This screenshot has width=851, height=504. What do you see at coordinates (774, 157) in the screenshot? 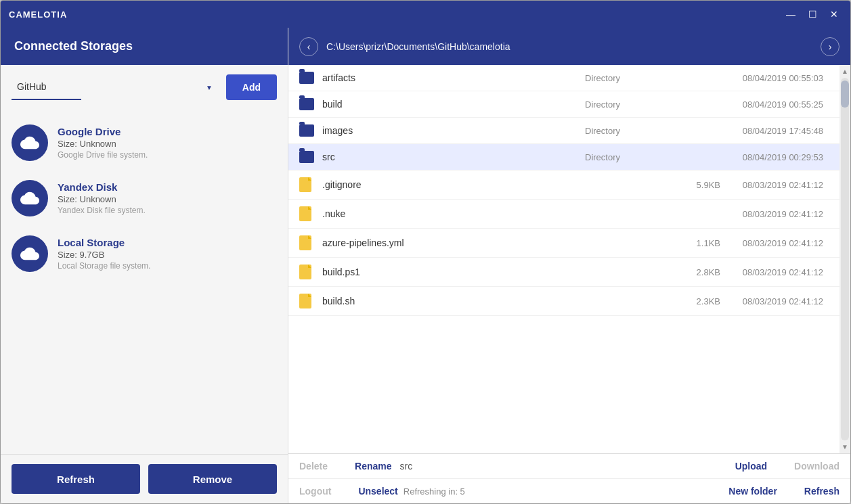
I see `file-date: 08/04/2019 00:29:53` at bounding box center [774, 157].